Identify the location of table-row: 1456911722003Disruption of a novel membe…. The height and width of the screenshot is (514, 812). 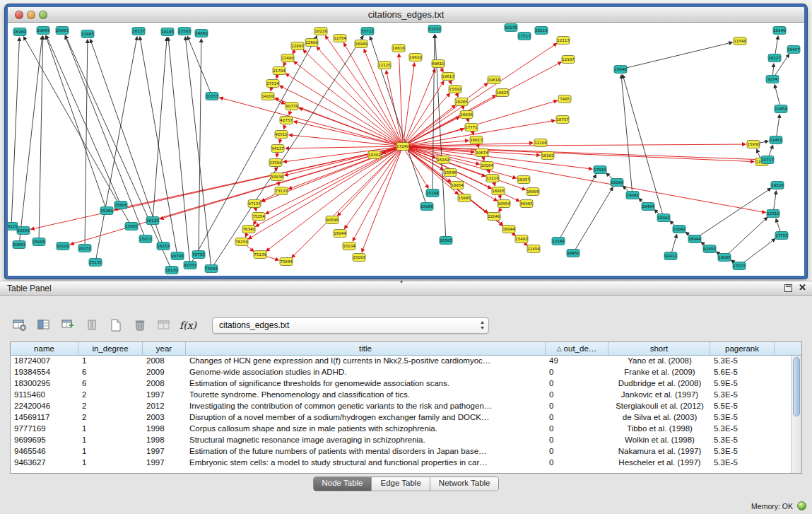
(401, 418).